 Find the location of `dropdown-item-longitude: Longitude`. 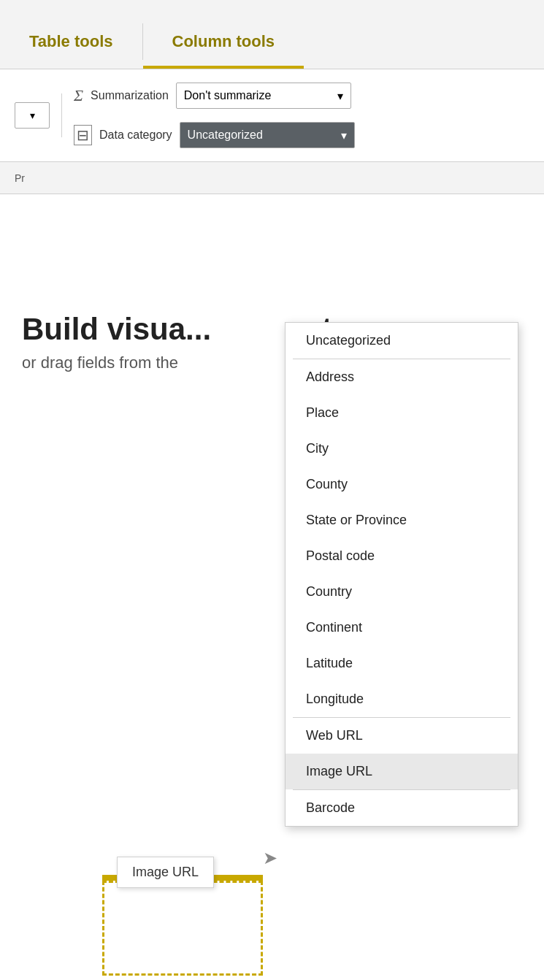

dropdown-item-longitude: Longitude is located at coordinates (402, 700).